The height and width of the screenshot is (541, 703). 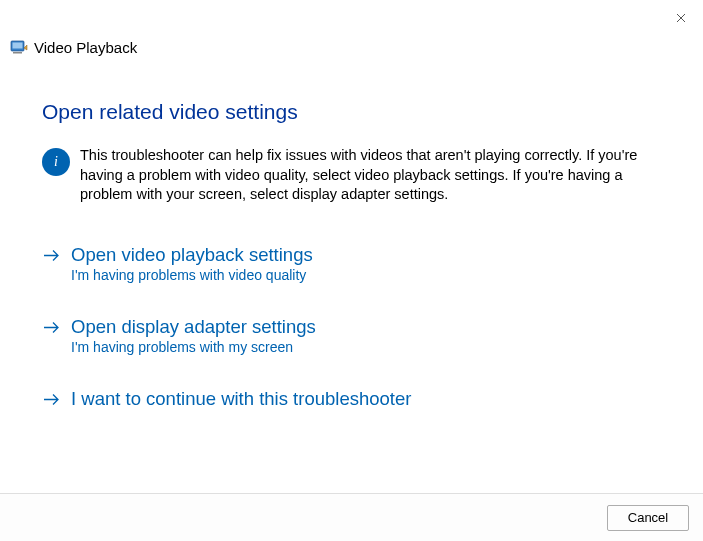 I want to click on option-subtitle: I'm having problems with my screen, so click(x=194, y=347).